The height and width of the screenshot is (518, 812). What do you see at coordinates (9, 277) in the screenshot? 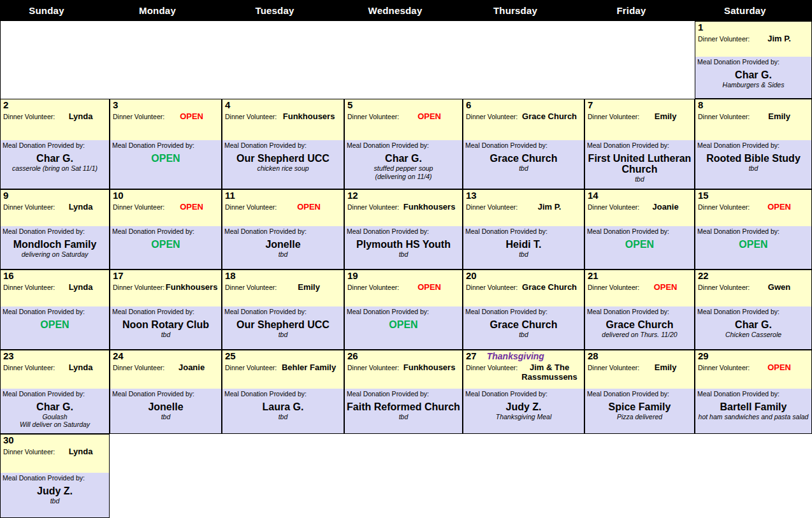
I see `day-number: 16` at bounding box center [9, 277].